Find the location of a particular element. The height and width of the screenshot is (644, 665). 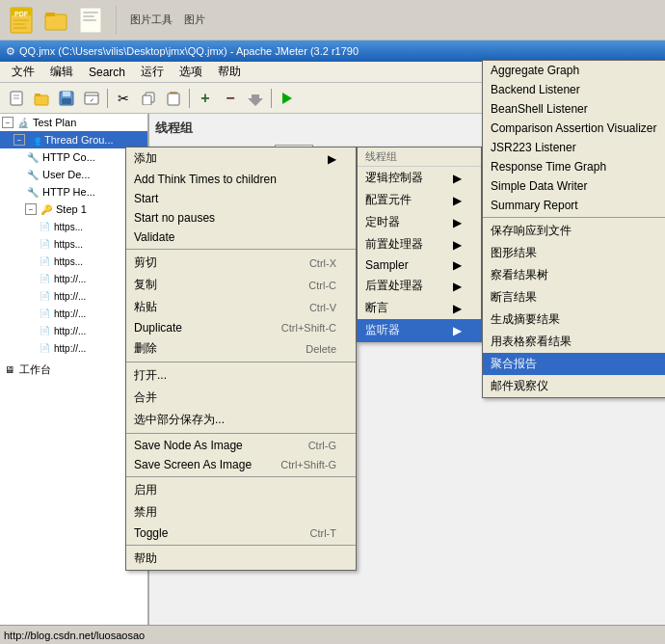

ctx-add: 添加 ▶ is located at coordinates (241, 158).